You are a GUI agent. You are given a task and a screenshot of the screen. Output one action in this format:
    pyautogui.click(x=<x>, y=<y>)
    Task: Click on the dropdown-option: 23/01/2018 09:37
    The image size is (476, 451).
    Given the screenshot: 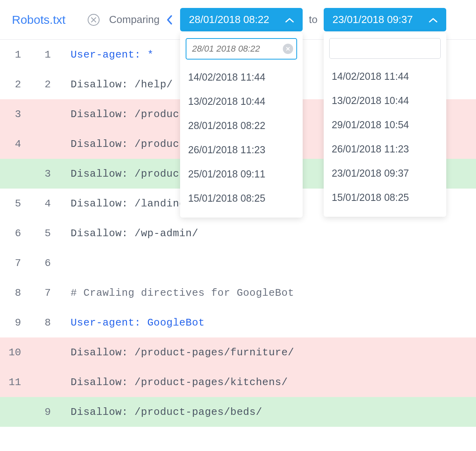 What is the action you would take?
    pyautogui.click(x=385, y=173)
    